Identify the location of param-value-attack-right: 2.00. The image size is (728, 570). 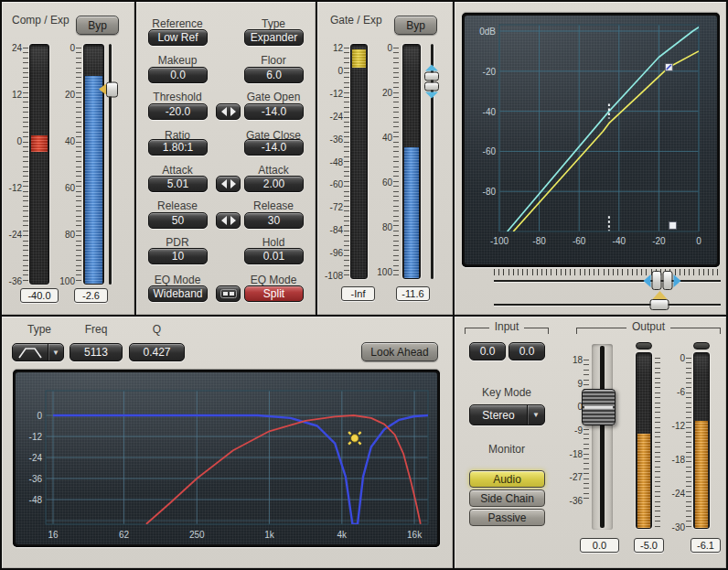
(274, 184).